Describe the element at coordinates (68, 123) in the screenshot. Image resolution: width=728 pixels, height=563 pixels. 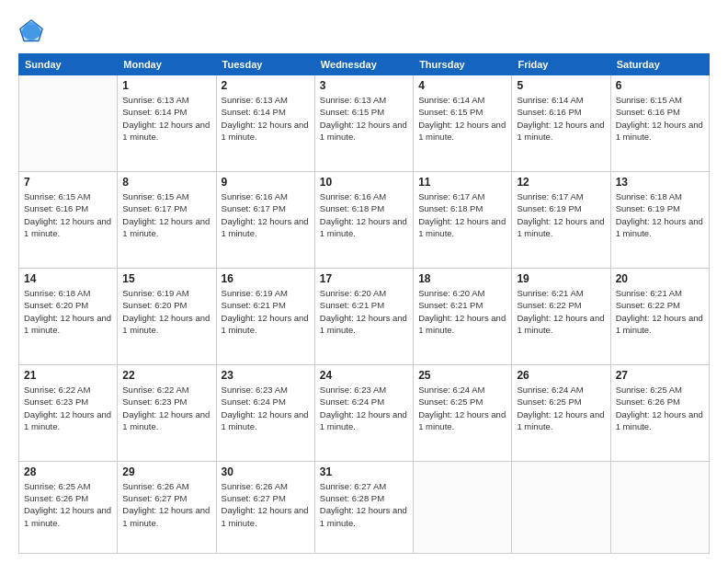
I see `cell-w0-d0` at that location.